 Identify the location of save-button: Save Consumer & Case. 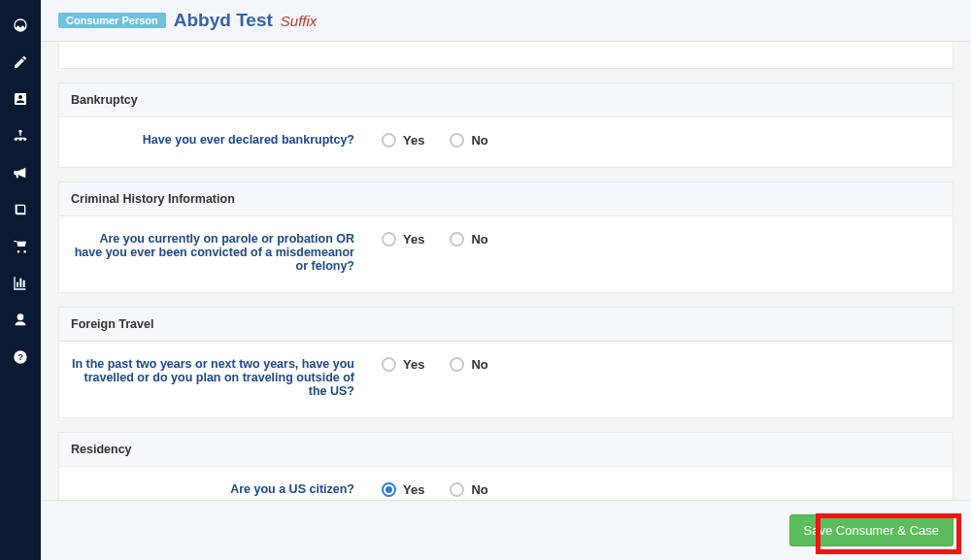
(872, 530).